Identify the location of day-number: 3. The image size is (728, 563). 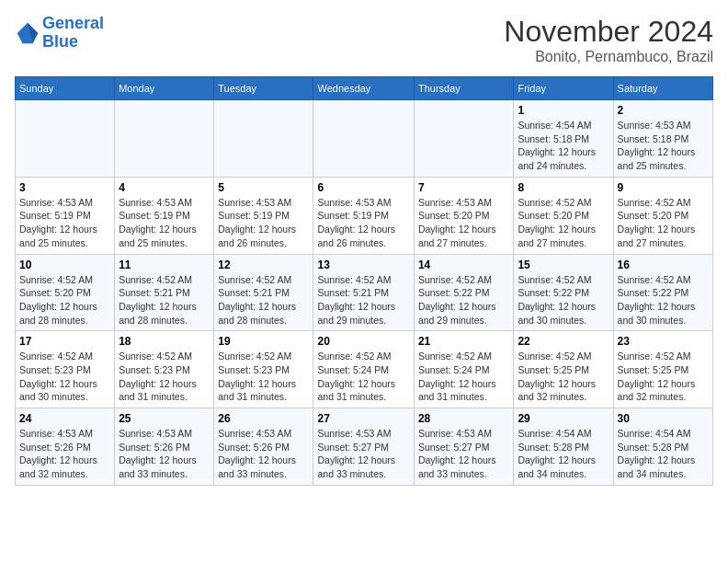
(64, 188).